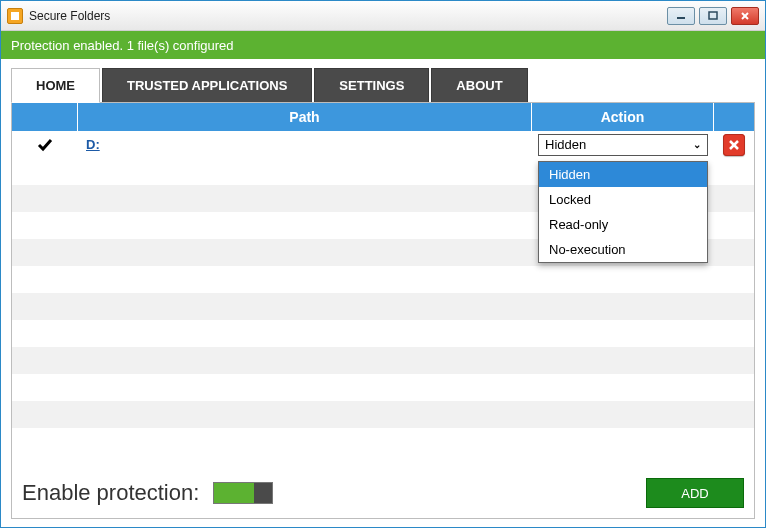 The height and width of the screenshot is (528, 766). I want to click on close-icon, so click(745, 16).